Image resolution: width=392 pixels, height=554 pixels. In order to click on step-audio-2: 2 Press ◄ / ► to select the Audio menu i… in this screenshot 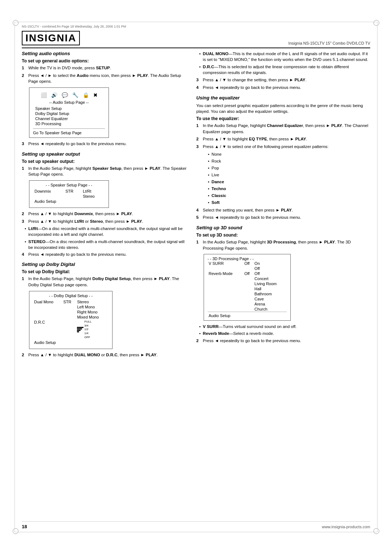, I will do `click(105, 78)`.